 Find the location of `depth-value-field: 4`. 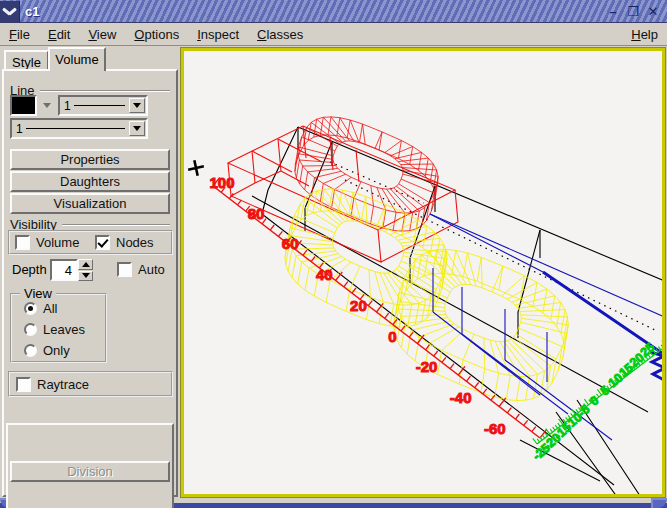

depth-value-field: 4 is located at coordinates (64, 270).